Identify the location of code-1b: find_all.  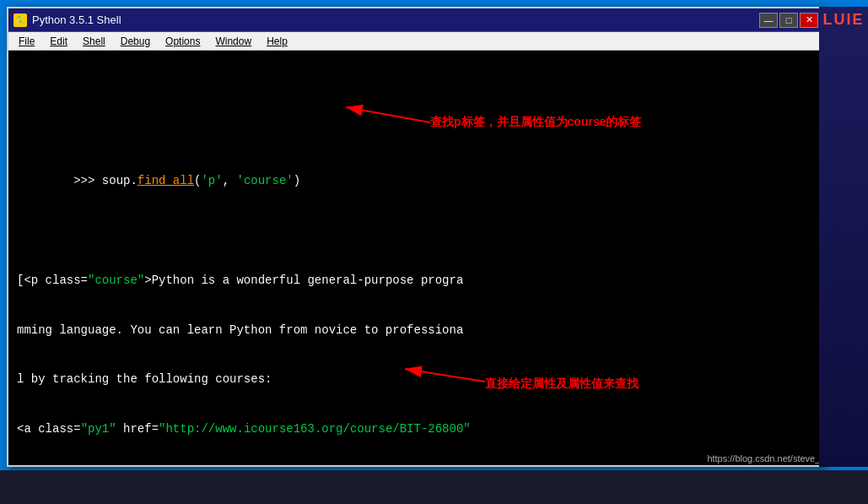
(165, 181).